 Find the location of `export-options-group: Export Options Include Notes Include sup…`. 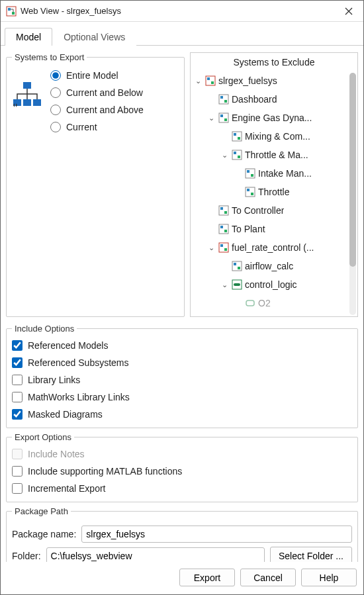

export-options-group: Export Options Include Notes Include sup… is located at coordinates (182, 467).